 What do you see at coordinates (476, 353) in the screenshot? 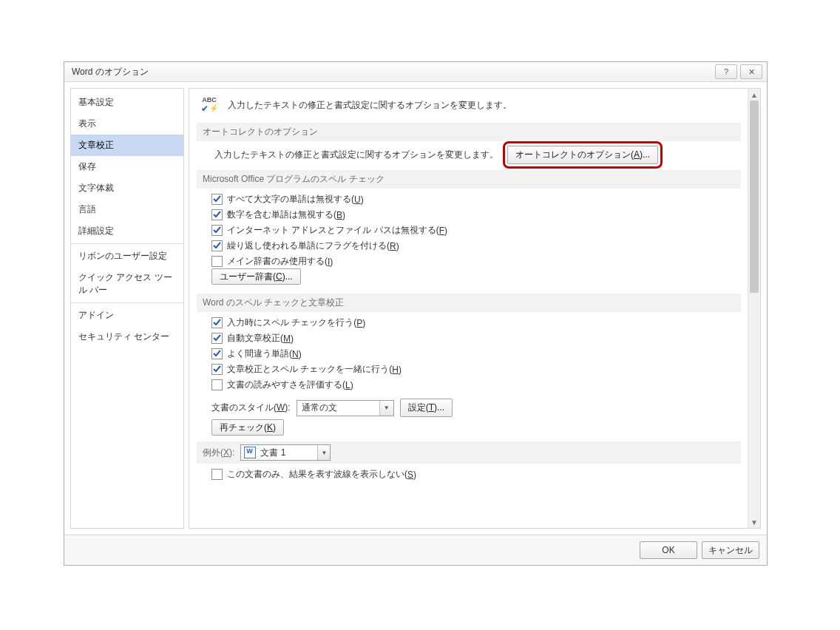
I see `checkbox-frequently-confused: よく間違う単語(N)` at bounding box center [476, 353].